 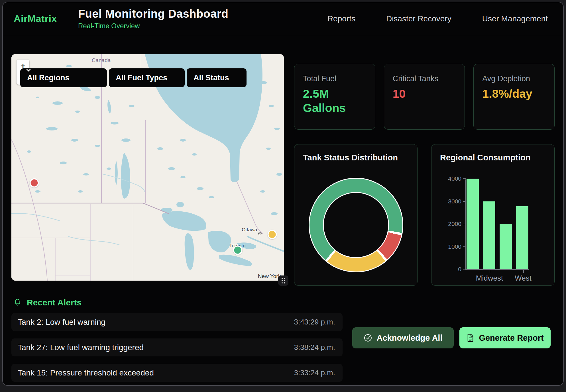 What do you see at coordinates (101, 60) in the screenshot?
I see `map-label-canada: Canada` at bounding box center [101, 60].